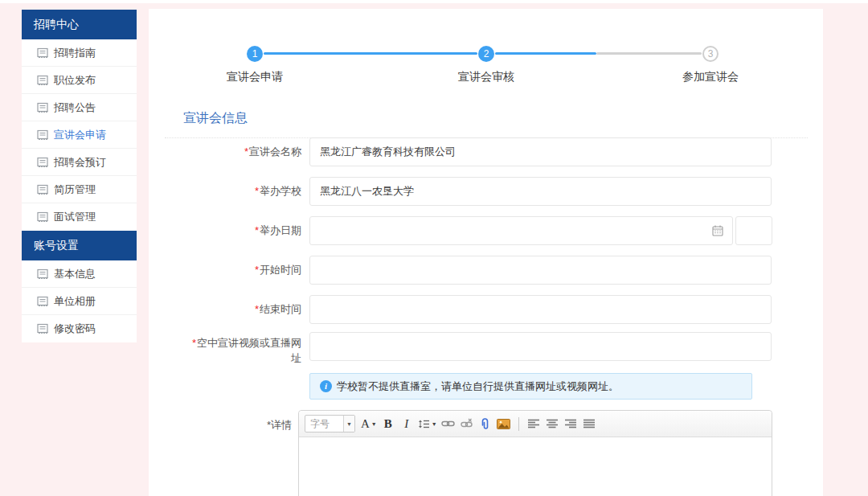 Image resolution: width=868 pixels, height=496 pixels. Describe the element at coordinates (448, 424) in the screenshot. I see `link-icon` at that location.